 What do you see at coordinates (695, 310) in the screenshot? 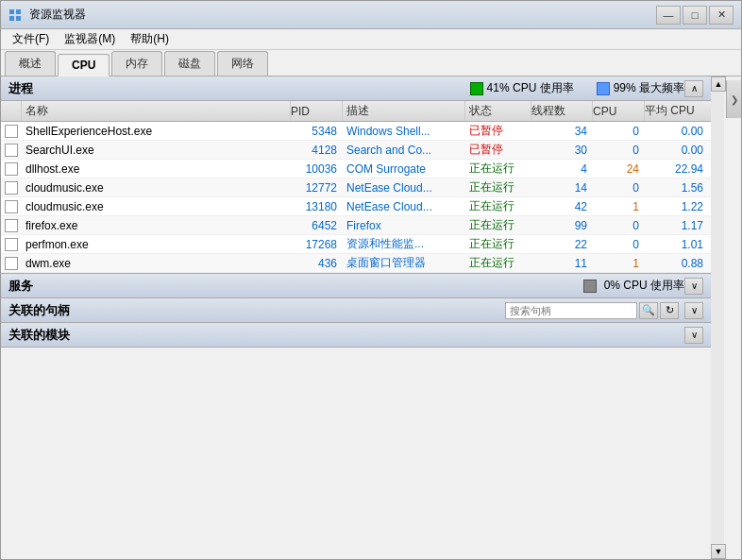
I see `handles-expand-icon: ∨` at bounding box center [695, 310].